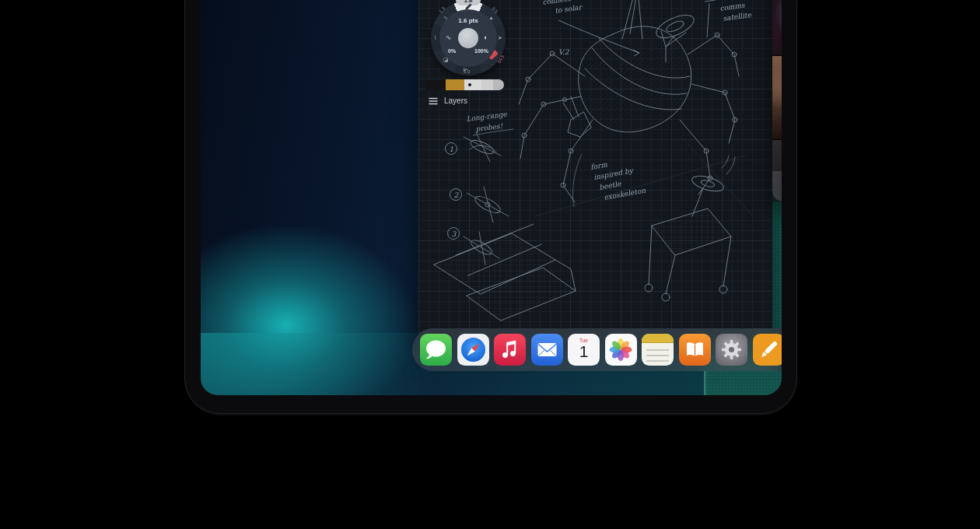 This screenshot has width=980, height=529. What do you see at coordinates (695, 350) in the screenshot?
I see `books-open-book-icon` at bounding box center [695, 350].